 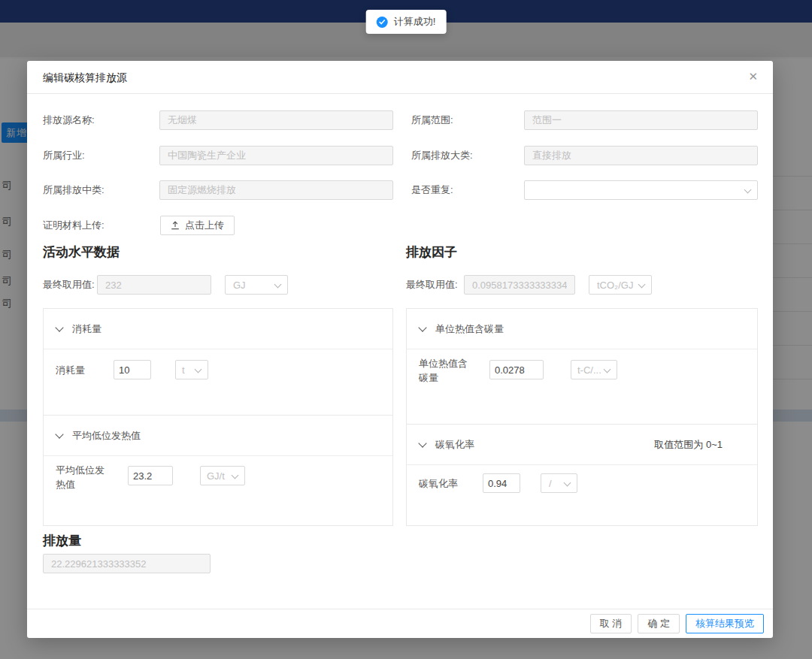 What do you see at coordinates (559, 483) in the screenshot?
I see `oxidation-rate-unit-select: /` at bounding box center [559, 483].